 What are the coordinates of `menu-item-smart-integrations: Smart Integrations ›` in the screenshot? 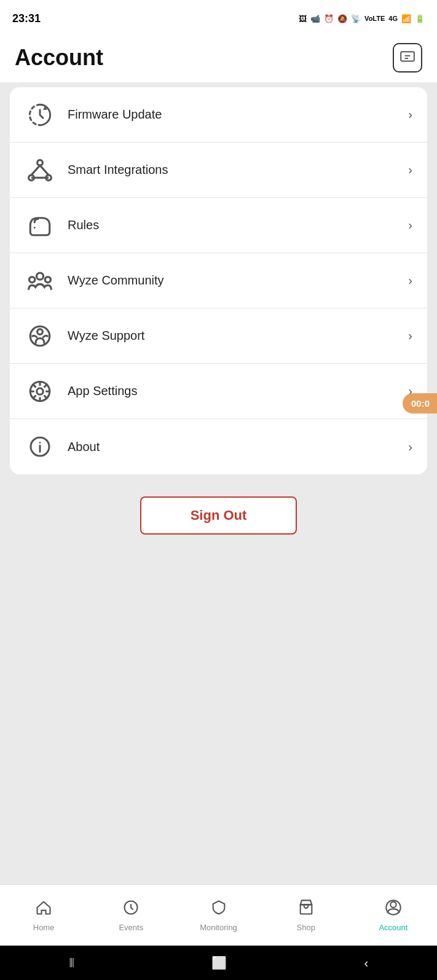 It's located at (219, 170).